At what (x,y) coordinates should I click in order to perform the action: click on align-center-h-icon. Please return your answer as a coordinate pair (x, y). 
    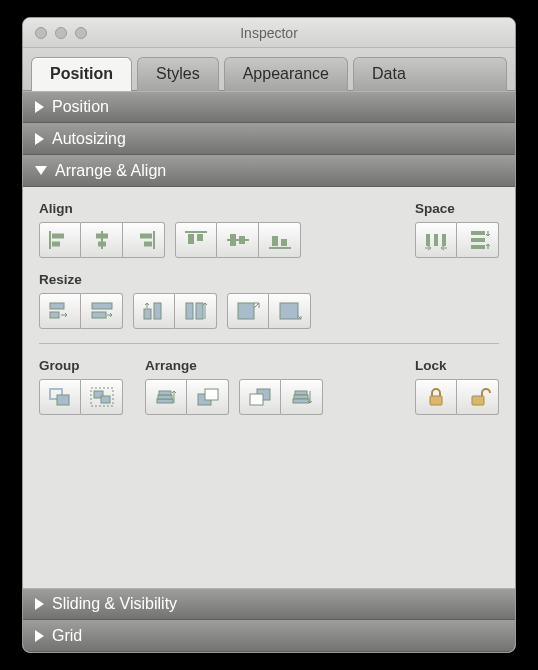
    Looking at the image, I should click on (102, 240).